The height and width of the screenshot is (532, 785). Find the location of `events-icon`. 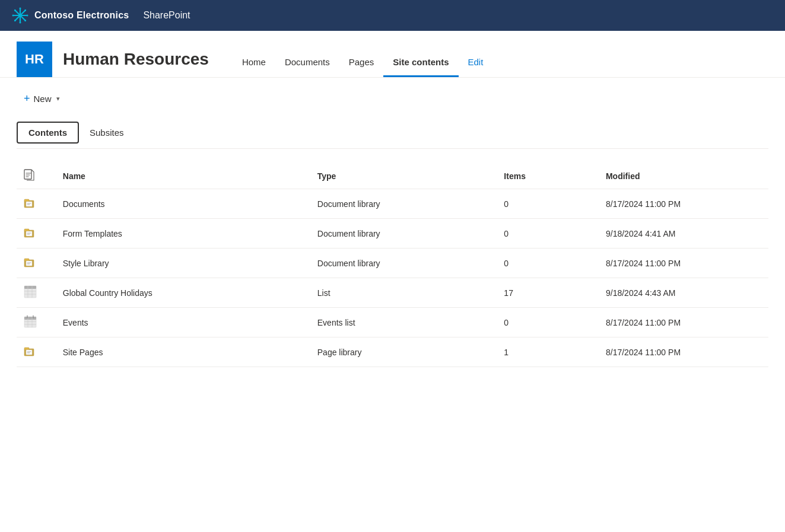

events-icon is located at coordinates (30, 321).